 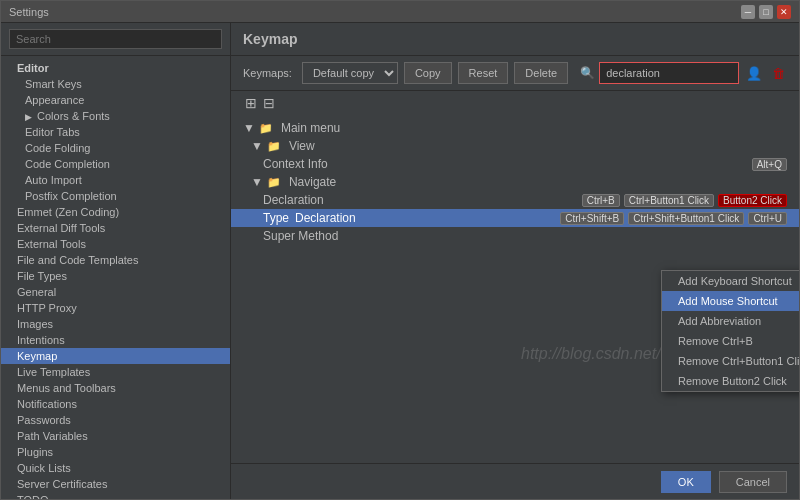 I want to click on close-button: ✕, so click(x=784, y=12).